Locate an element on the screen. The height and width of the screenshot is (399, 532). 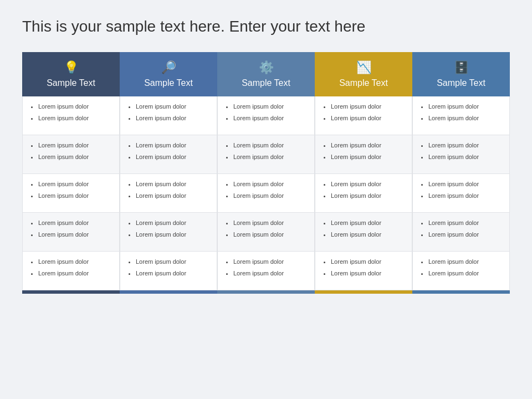
header-cell-1: 💡Sample Text is located at coordinates (71, 74).